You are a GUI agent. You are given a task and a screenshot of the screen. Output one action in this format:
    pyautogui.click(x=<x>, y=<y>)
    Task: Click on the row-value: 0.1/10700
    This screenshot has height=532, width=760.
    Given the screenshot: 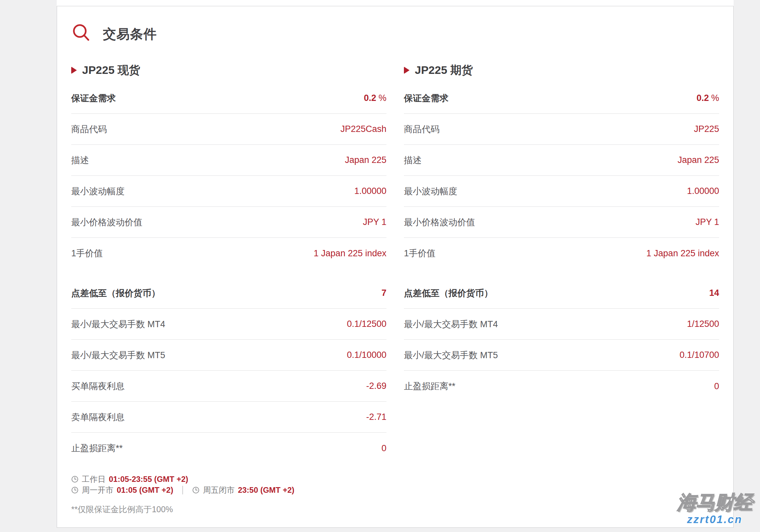 What is the action you would take?
    pyautogui.click(x=699, y=355)
    